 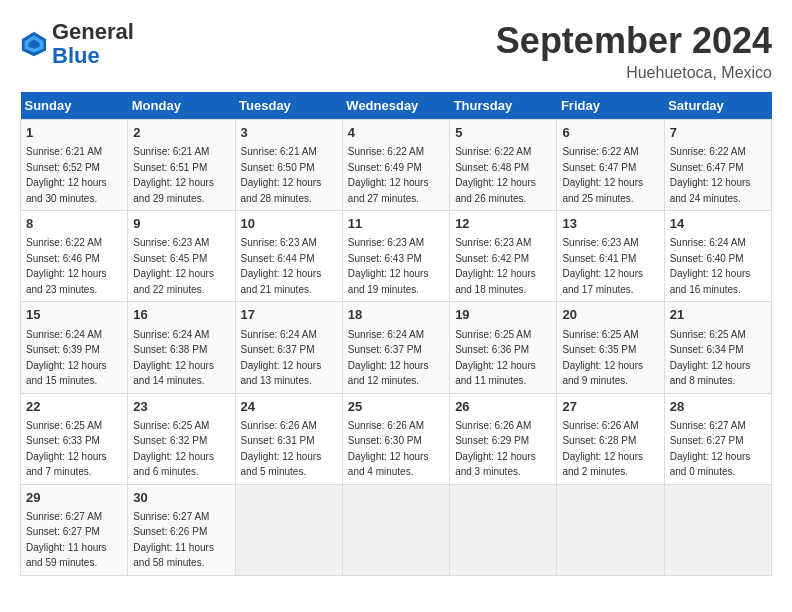 What do you see at coordinates (282, 358) in the screenshot?
I see `day-info: Sunrise: 6:24 AMSunset: 6:37 PMDaylight:…` at bounding box center [282, 358].